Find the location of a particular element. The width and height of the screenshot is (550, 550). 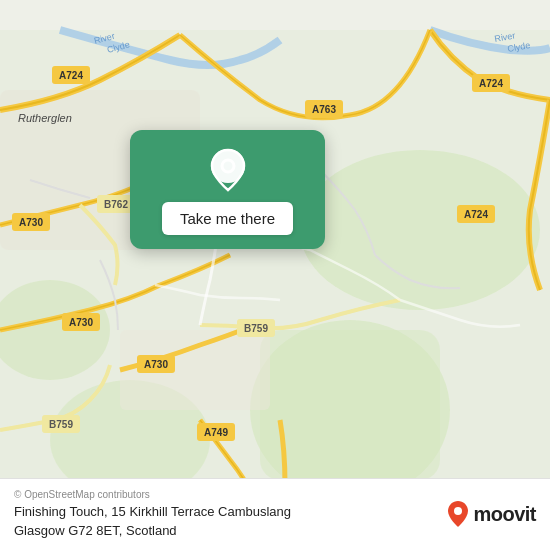

moovit-logo: moovit is located at coordinates (492, 514).